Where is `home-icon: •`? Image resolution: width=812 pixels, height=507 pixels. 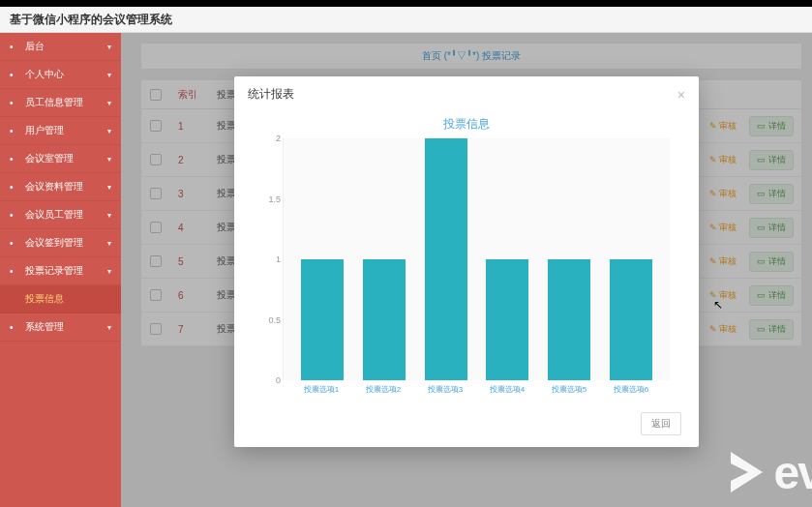 home-icon: • is located at coordinates (15, 46).